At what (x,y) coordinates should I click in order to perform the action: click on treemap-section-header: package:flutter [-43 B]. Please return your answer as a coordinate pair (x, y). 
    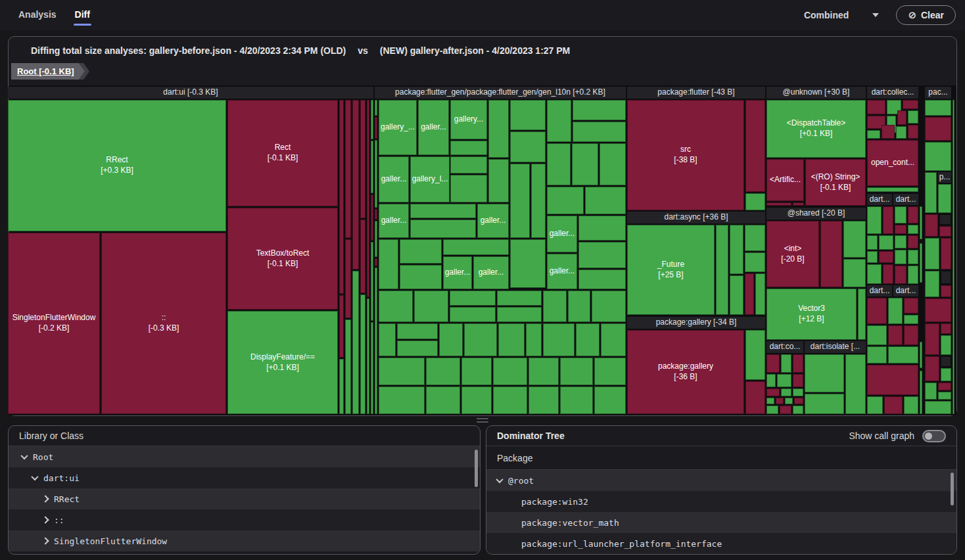
    Looking at the image, I should click on (696, 93).